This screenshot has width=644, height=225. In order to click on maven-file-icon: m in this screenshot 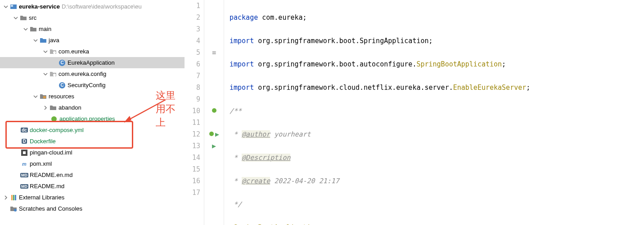, I will do `click(24, 164)`.